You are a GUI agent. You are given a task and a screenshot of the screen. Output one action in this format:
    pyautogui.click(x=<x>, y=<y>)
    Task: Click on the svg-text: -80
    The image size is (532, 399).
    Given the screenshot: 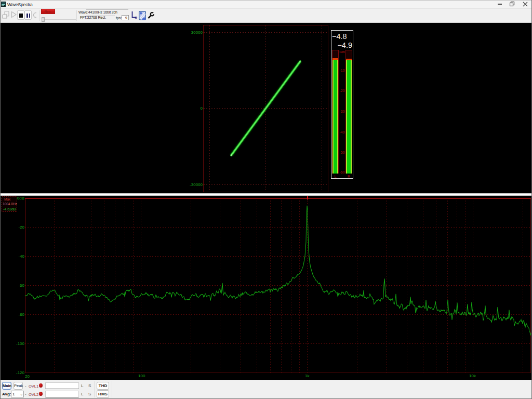 What is the action you would take?
    pyautogui.click(x=21, y=315)
    